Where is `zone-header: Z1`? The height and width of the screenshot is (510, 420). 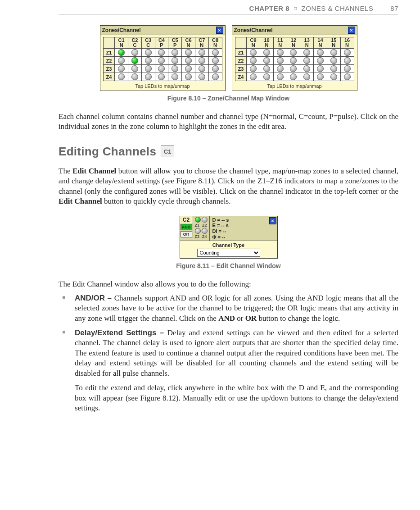 zone-header: Z1 is located at coordinates (241, 53).